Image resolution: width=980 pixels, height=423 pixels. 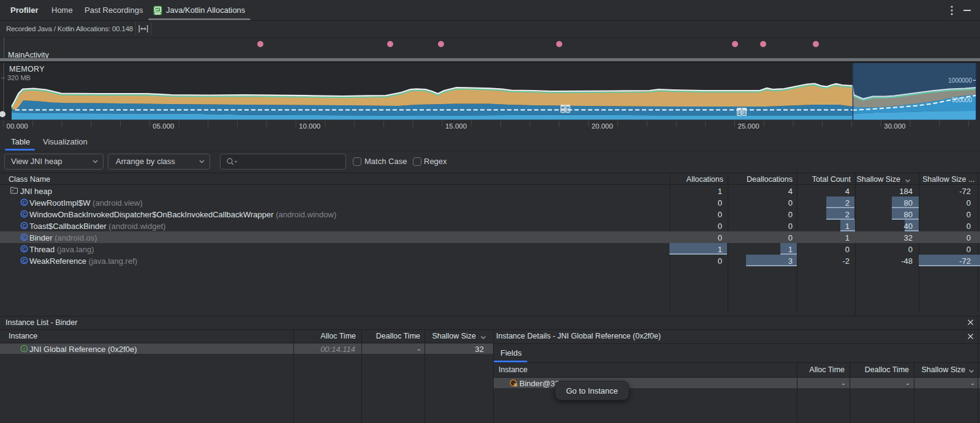 I want to click on svg-text: 20.000, so click(x=603, y=126).